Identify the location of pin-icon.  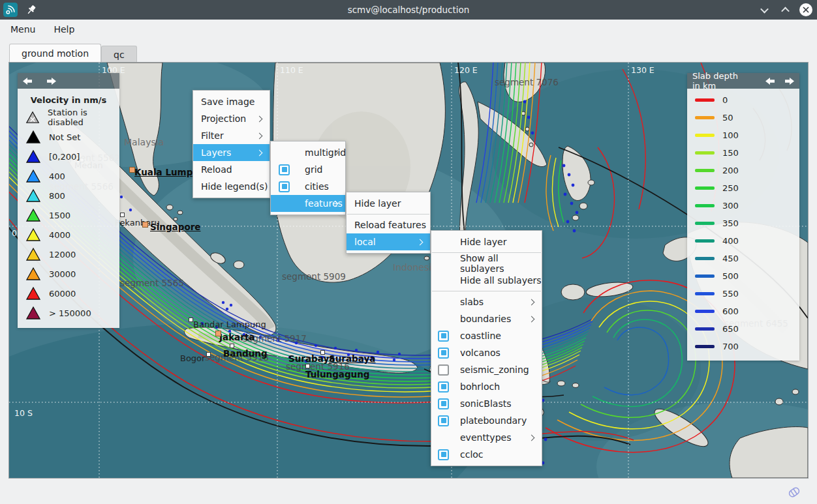
(31, 10).